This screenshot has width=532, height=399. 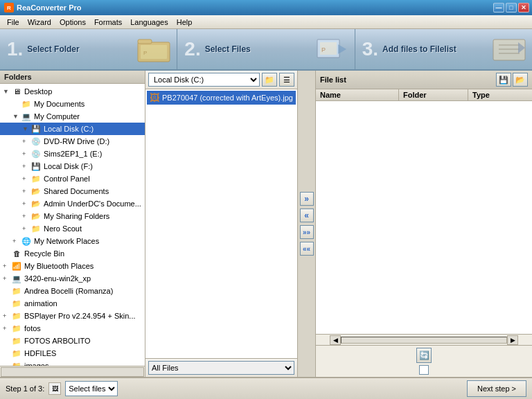 What do you see at coordinates (72, 179) in the screenshot?
I see `tree-item: +📁Control Panel` at bounding box center [72, 179].